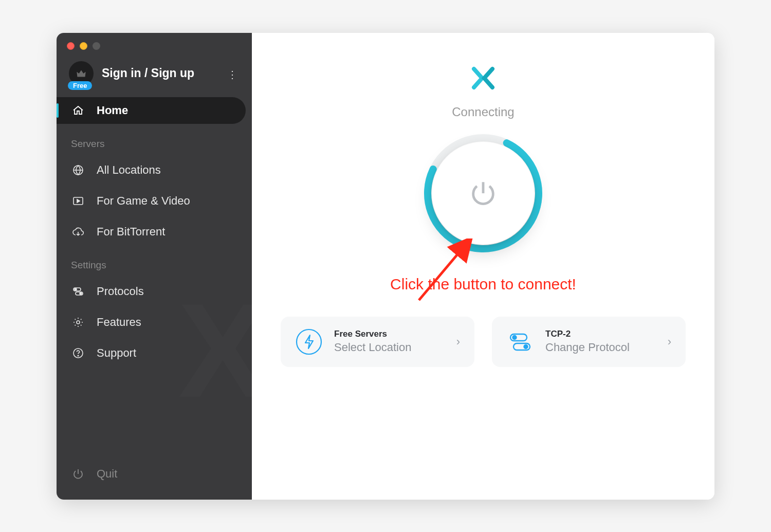 The width and height of the screenshot is (771, 532). I want to click on sidebar-item-support: Support, so click(151, 353).